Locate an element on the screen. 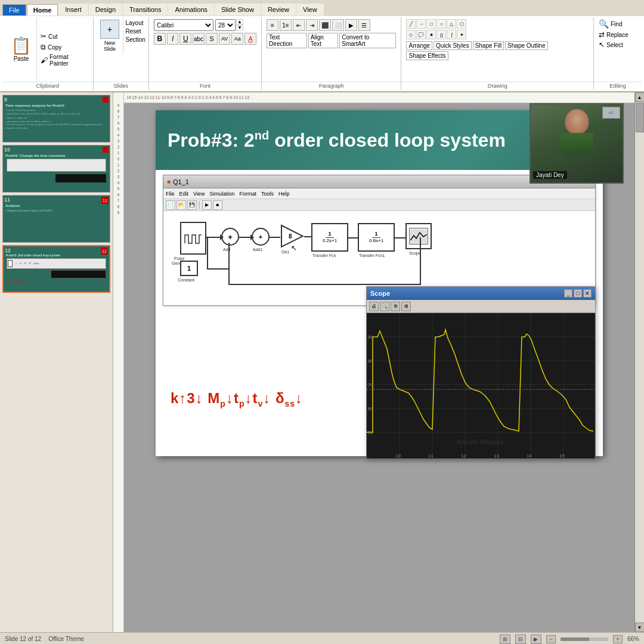 This screenshot has height=644, width=644. tab-slideshow: Slide Show is located at coordinates (237, 10).